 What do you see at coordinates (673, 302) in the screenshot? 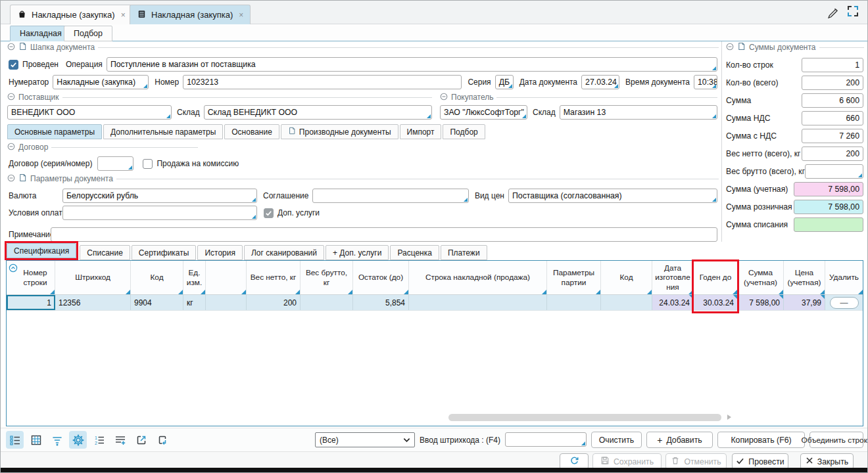
I see `cell-production-date: 24.03.24` at bounding box center [673, 302].